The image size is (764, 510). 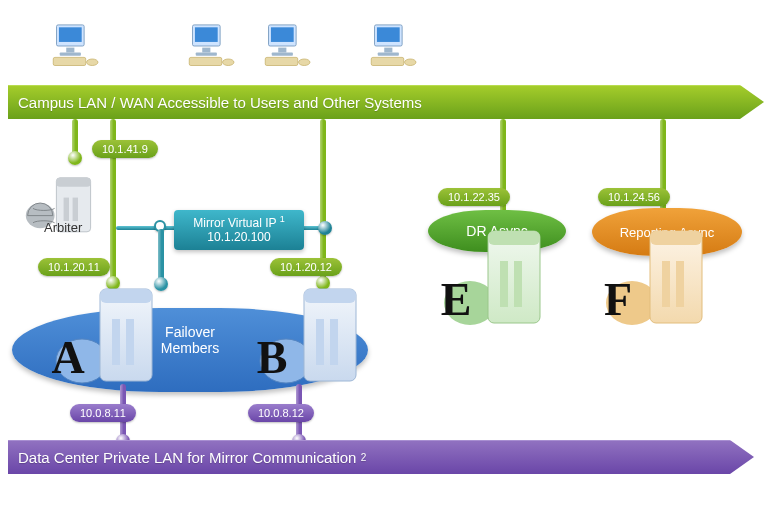 What do you see at coordinates (502, 277) in the screenshot?
I see `server-e-icon: E` at bounding box center [502, 277].